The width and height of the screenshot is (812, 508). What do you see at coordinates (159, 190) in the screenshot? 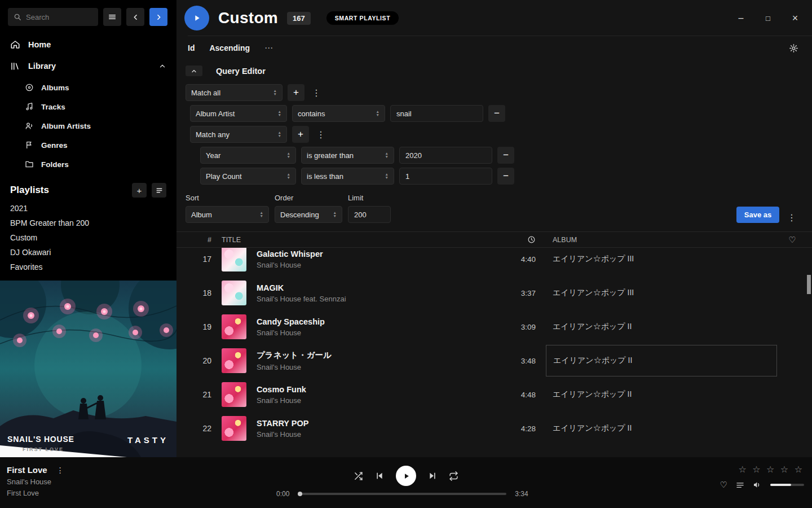
I see `playlist-menu-button` at bounding box center [159, 190].